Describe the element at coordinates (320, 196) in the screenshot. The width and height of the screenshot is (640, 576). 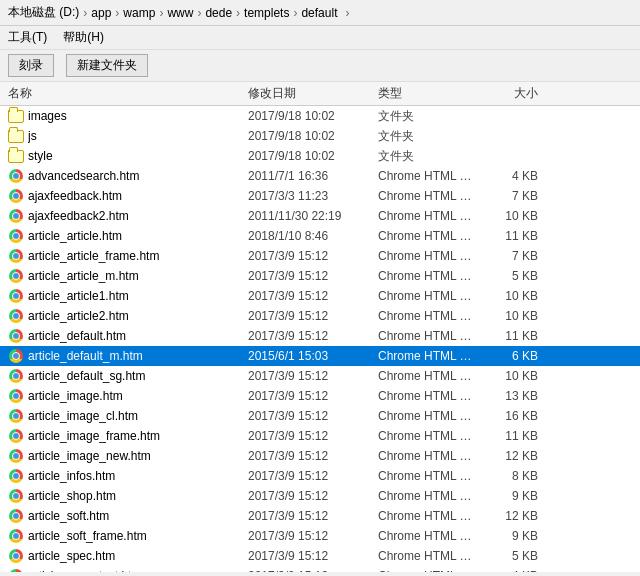
I see `table-row: ajaxfeedback.htm2017/3/3 11:23Chrome HTM…` at that location.